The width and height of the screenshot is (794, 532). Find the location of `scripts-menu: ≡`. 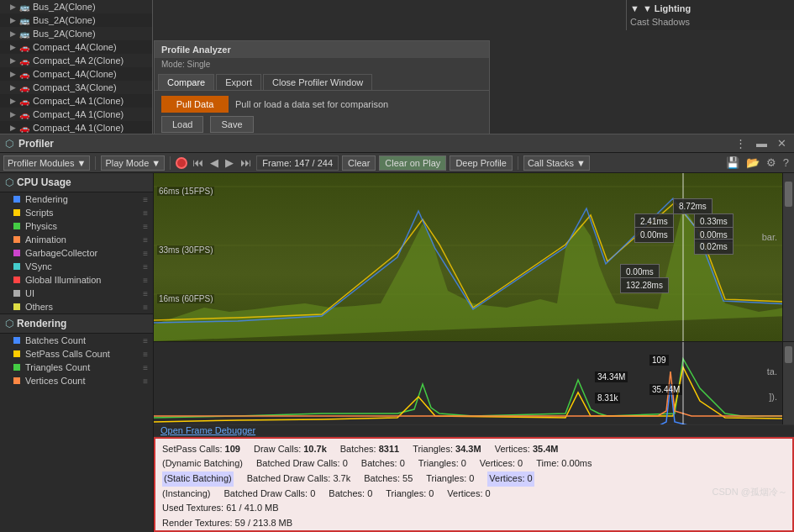

scripts-menu: ≡ is located at coordinates (145, 213).